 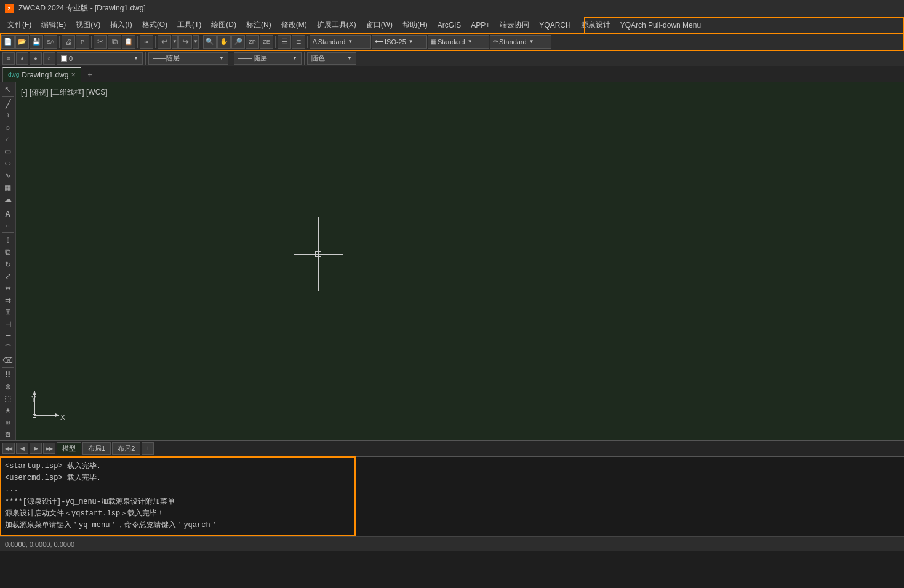 What do you see at coordinates (298, 42) in the screenshot?
I see `layer-manager-button` at bounding box center [298, 42].